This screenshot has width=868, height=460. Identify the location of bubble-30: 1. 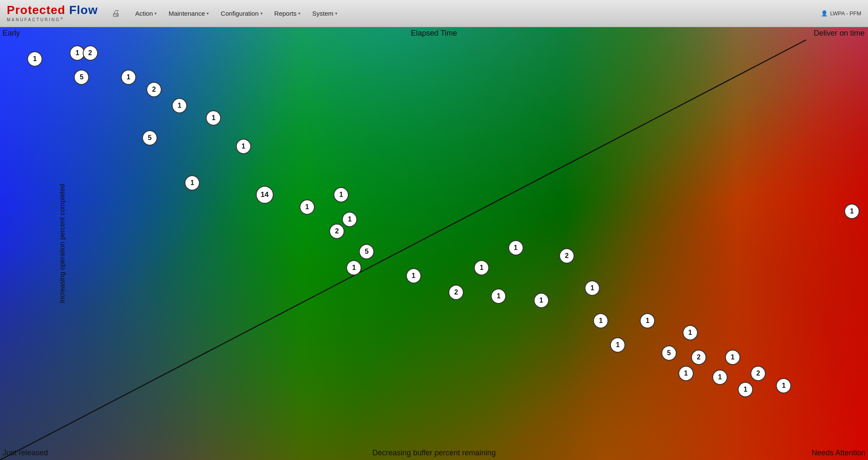
(690, 333).